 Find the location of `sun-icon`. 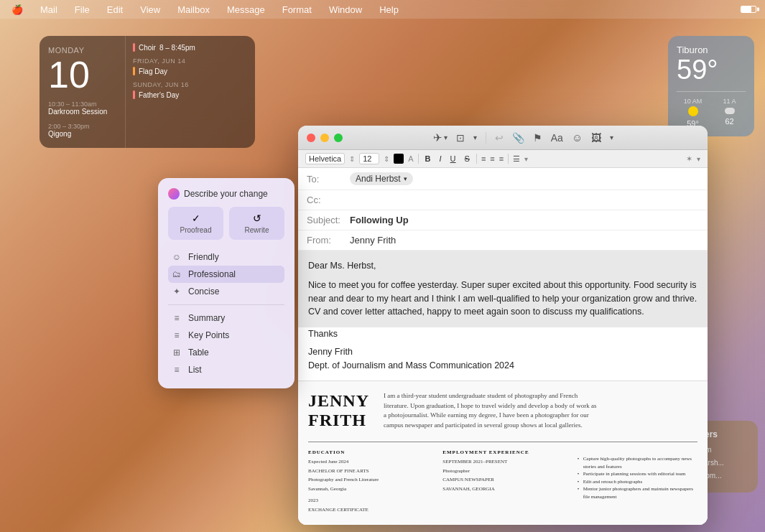

sun-icon is located at coordinates (693, 111).